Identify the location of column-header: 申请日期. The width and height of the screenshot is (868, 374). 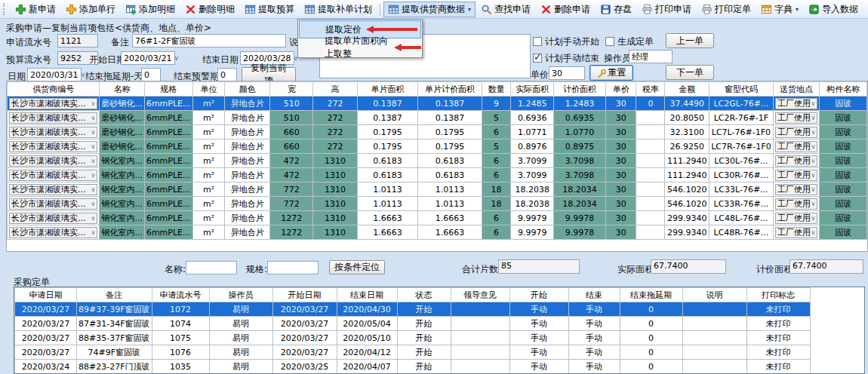
(46, 296).